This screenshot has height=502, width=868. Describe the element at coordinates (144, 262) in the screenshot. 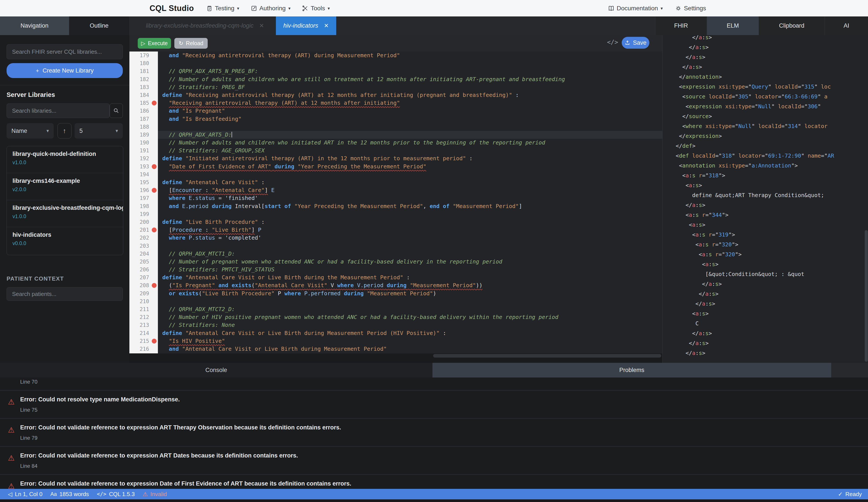

I see `line-number: 205` at that location.